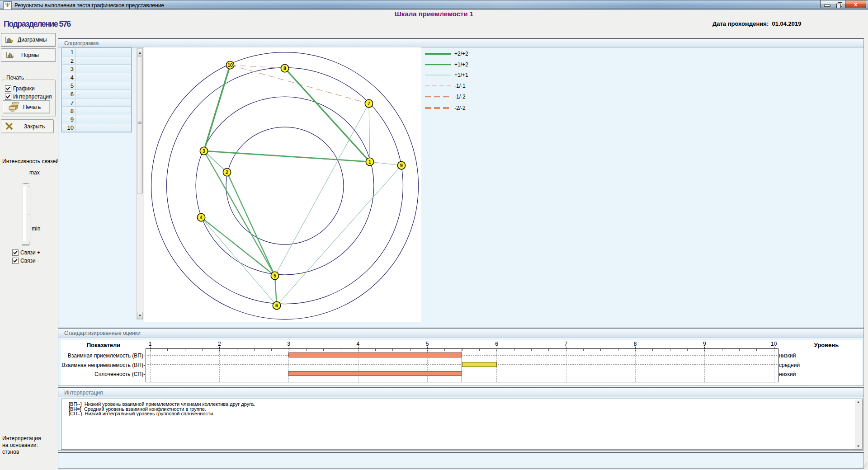 Image resolution: width=868 pixels, height=470 pixels. Describe the element at coordinates (461, 54) in the screenshot. I see `svg-text: +2/+2` at that location.